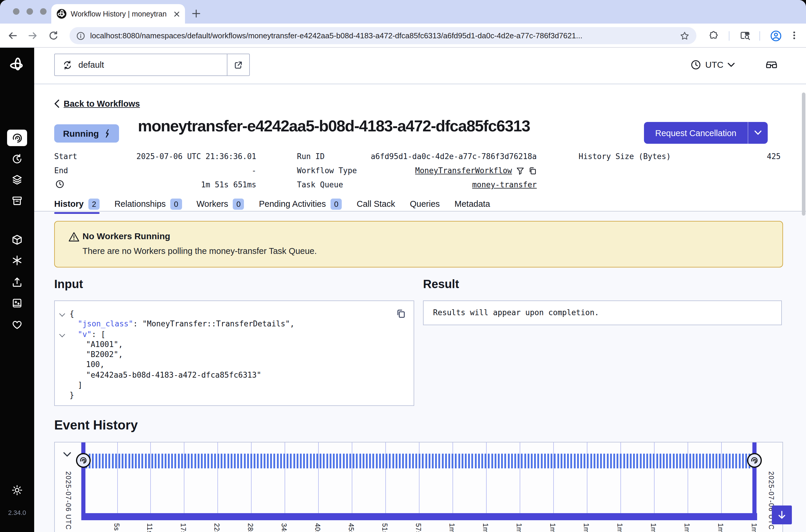 The image size is (806, 532). I want to click on window-controls, so click(30, 12).